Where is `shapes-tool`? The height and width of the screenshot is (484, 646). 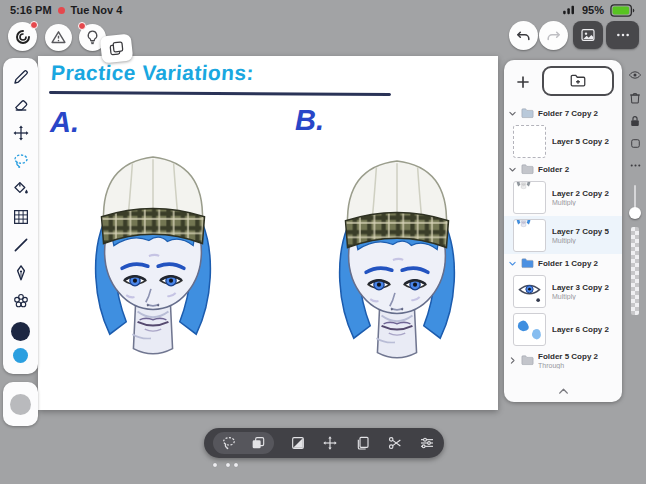 shapes-tool is located at coordinates (20, 300).